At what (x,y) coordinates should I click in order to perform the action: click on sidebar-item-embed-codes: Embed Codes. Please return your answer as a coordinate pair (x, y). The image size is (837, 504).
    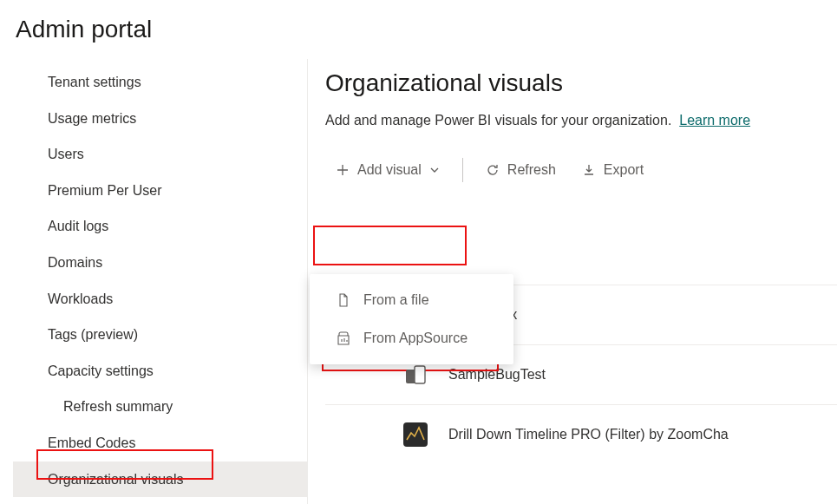
    Looking at the image, I should click on (160, 443).